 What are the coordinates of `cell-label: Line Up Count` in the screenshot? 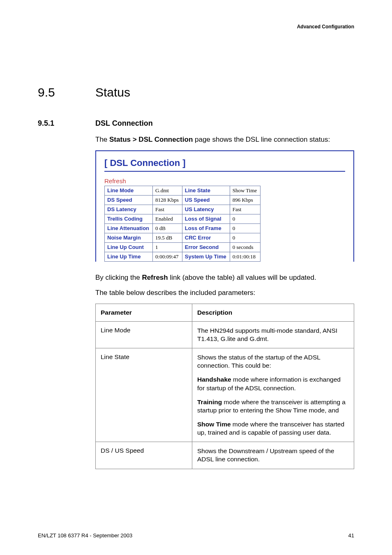 It's located at (129, 247).